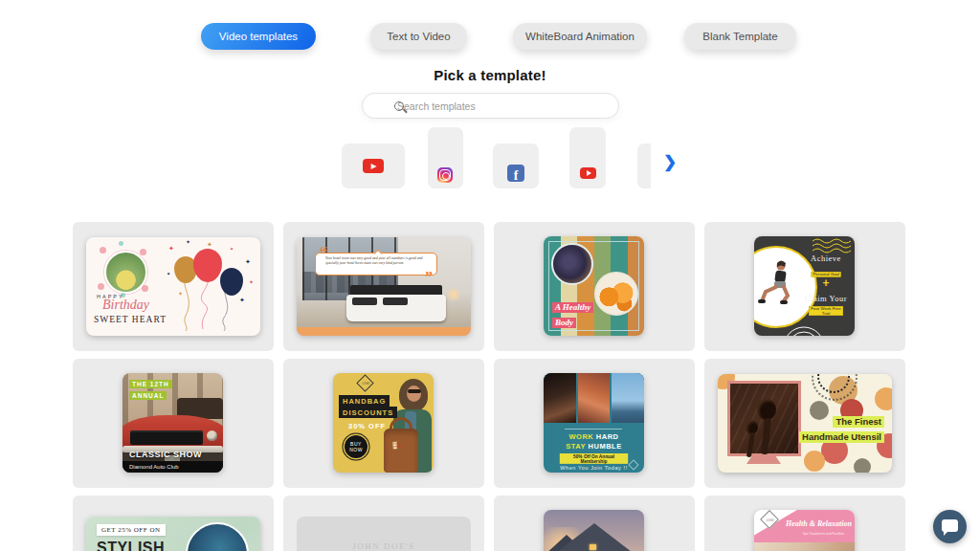 This screenshot has height=551, width=980. Describe the element at coordinates (741, 36) in the screenshot. I see `tab-blank-template: Blank Template` at that location.